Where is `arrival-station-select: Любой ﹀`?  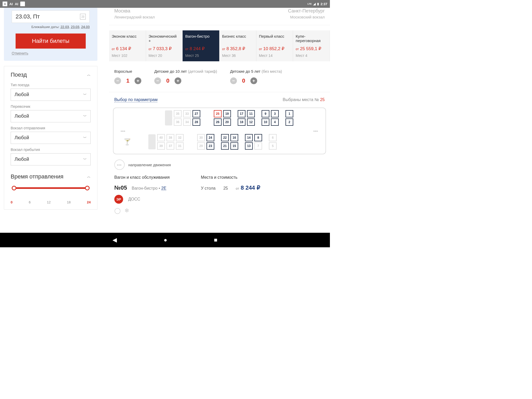
arrival-station-select: Любой ﹀ is located at coordinates (51, 159).